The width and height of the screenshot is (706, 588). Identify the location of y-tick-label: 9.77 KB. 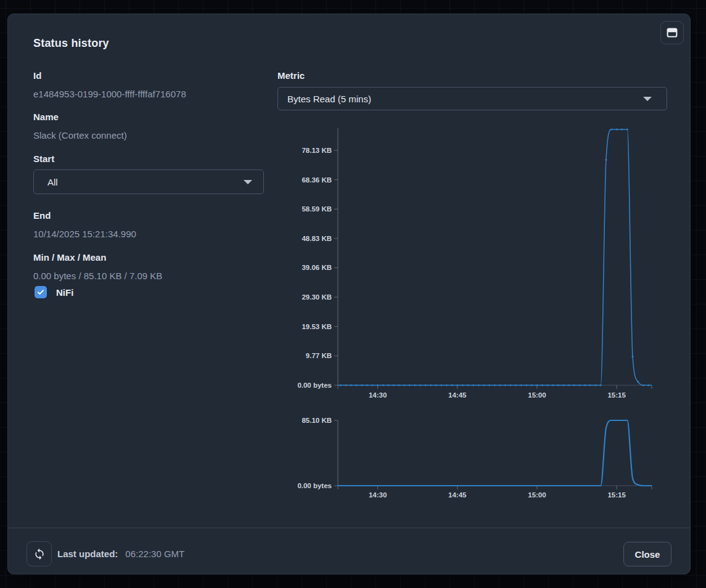
(319, 356).